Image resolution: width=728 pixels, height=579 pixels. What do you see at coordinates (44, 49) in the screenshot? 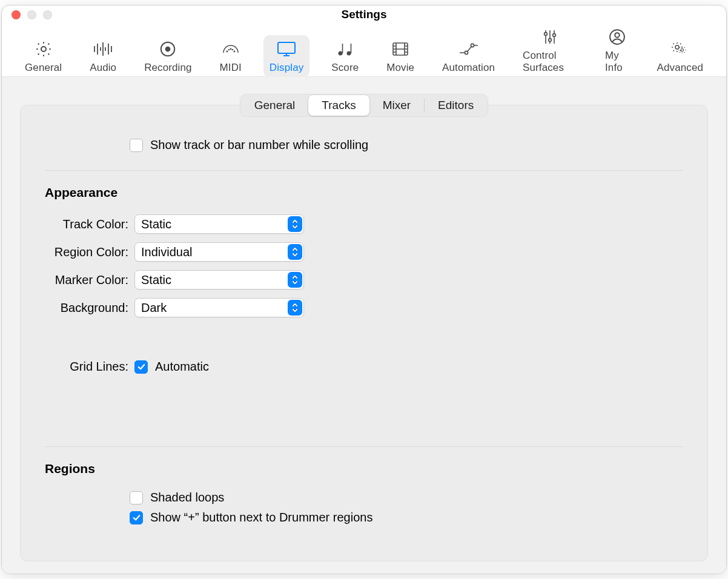
I see `gear-icon` at bounding box center [44, 49].